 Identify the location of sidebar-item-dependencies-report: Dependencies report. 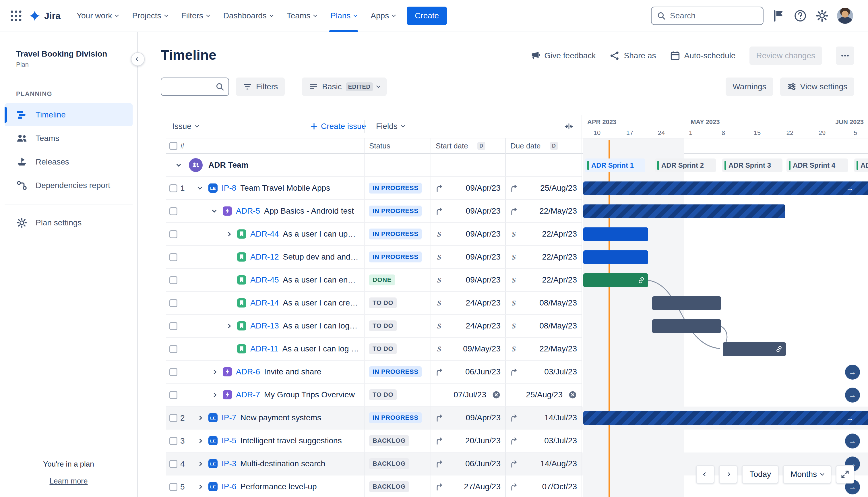
(69, 186).